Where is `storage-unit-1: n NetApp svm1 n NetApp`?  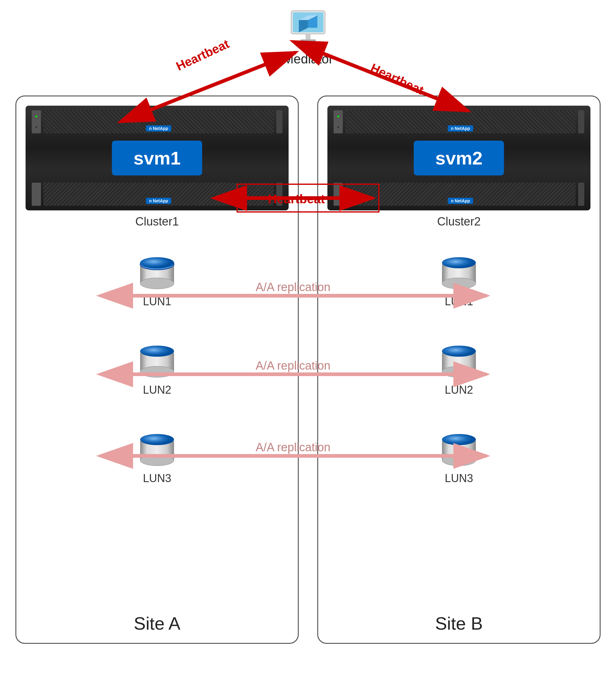
storage-unit-1: n NetApp svm1 n NetApp is located at coordinates (157, 158).